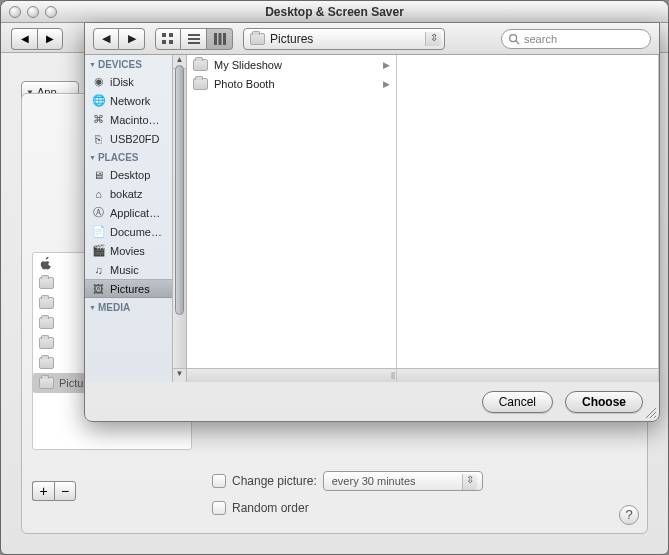 The width and height of the screenshot is (669, 555). What do you see at coordinates (219, 481) in the screenshot?
I see `change-picture-checkbox` at bounding box center [219, 481].